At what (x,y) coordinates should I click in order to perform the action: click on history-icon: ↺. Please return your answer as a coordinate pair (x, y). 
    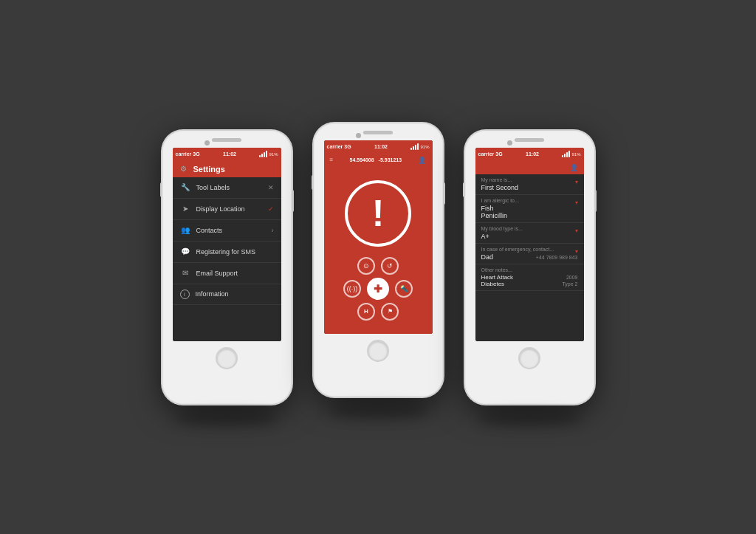
    Looking at the image, I should click on (390, 266).